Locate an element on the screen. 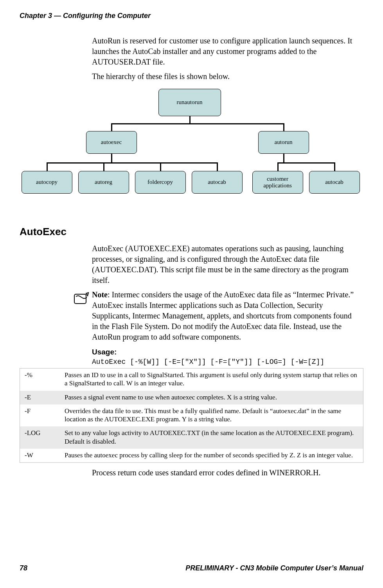  usage-code: AutoExec [-%[W]] [-E=["X"]] [-F=["Y"]] [… is located at coordinates (224, 362).